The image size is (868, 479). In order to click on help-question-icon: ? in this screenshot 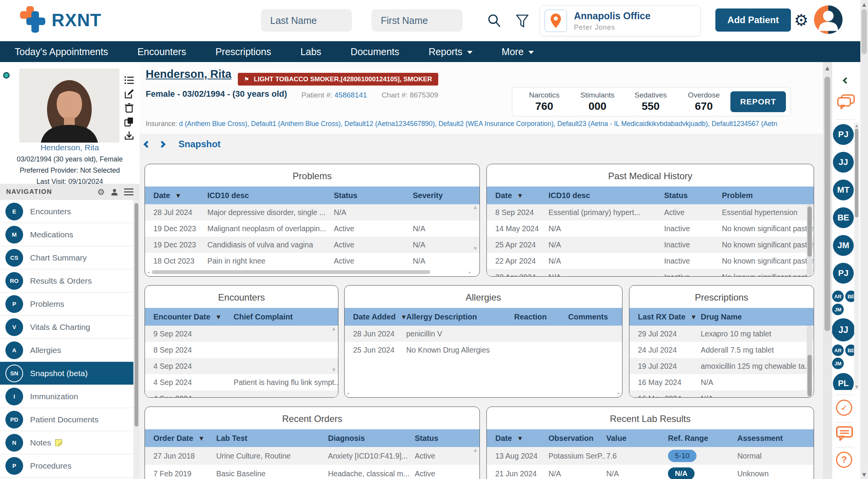, I will do `click(844, 460)`.